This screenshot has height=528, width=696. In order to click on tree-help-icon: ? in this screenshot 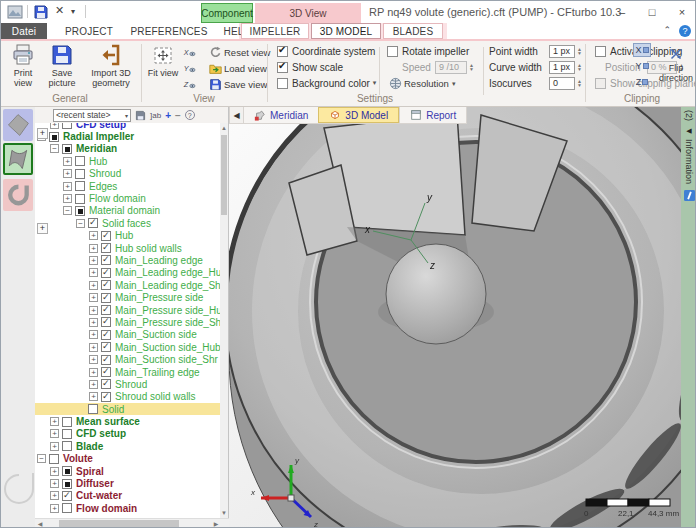, I will do `click(190, 115)`.